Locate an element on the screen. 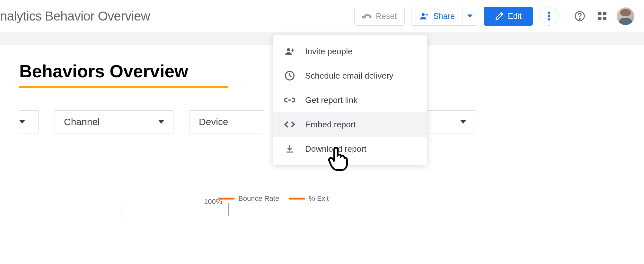  menu-label: Schedule email delivery is located at coordinates (349, 76).